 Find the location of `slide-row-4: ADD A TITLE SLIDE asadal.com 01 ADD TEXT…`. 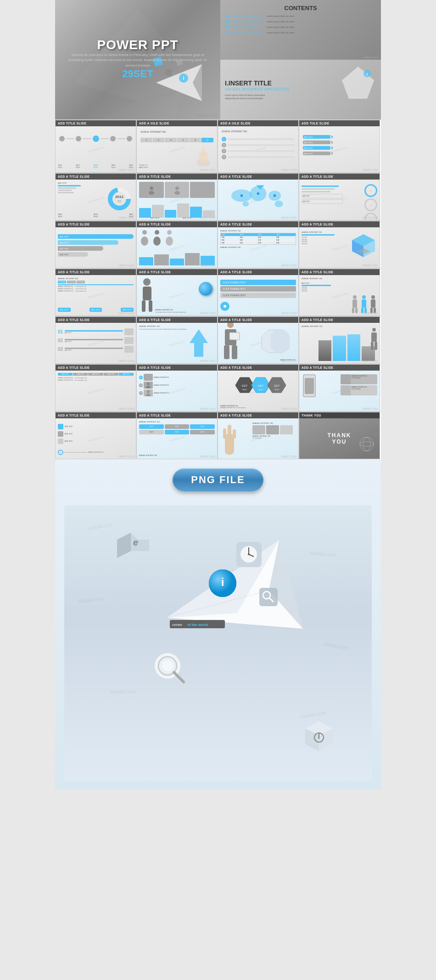

slide-row-4: ADD A TITLE SLIDE asadal.com 01 ADD TEXT… is located at coordinates (218, 340).